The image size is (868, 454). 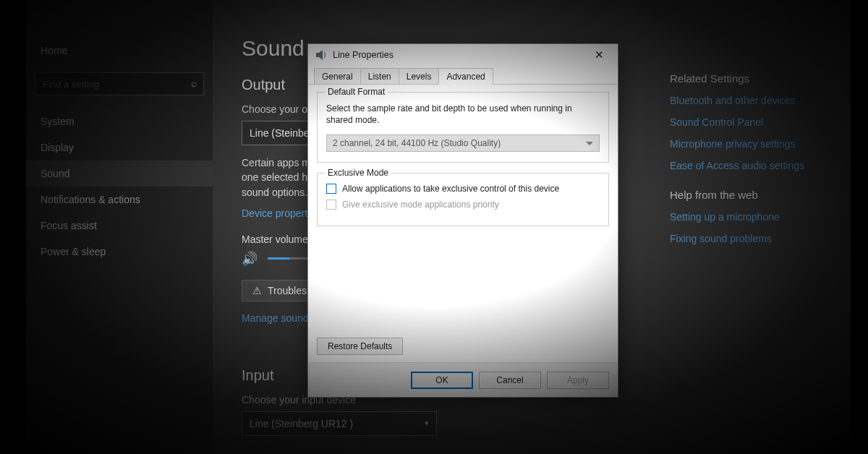 I want to click on tab-levels: Levels, so click(x=420, y=77).